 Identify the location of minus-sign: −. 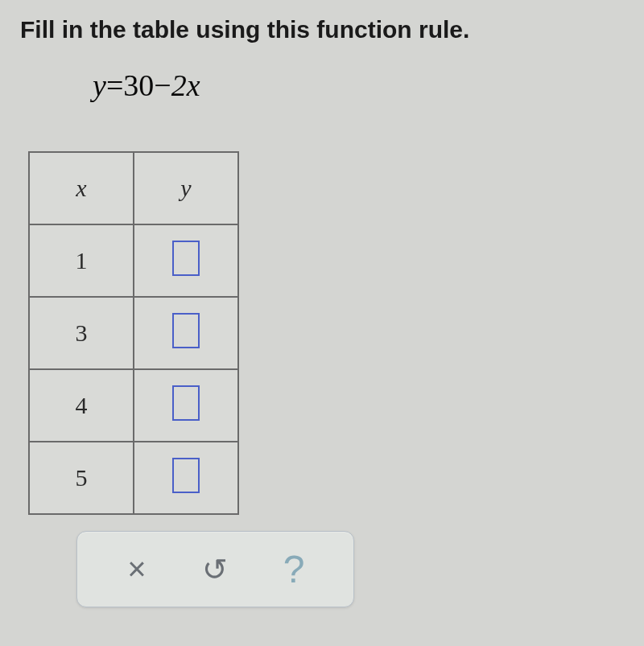
(163, 85).